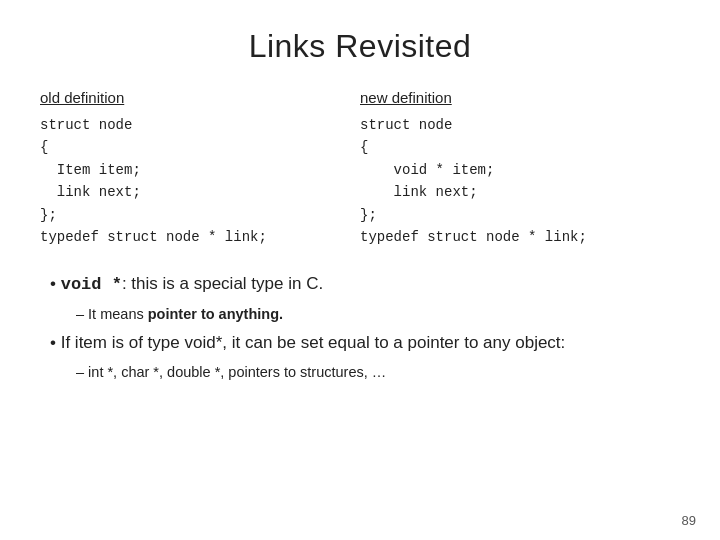 The width and height of the screenshot is (720, 540). Describe the element at coordinates (92, 284) in the screenshot. I see `bullet-1-bold: void *` at that location.